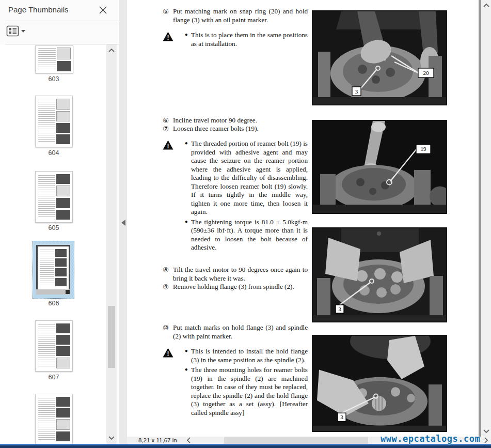 This screenshot has width=491, height=448. What do you see at coordinates (168, 287) in the screenshot?
I see `step-marker: ⑨` at bounding box center [168, 287].